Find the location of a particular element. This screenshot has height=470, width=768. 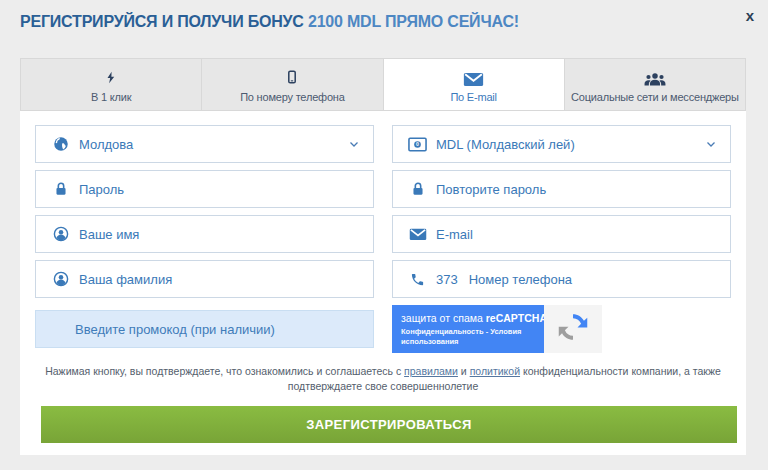

tab-phone-number: По номеру телефона is located at coordinates (292, 84).